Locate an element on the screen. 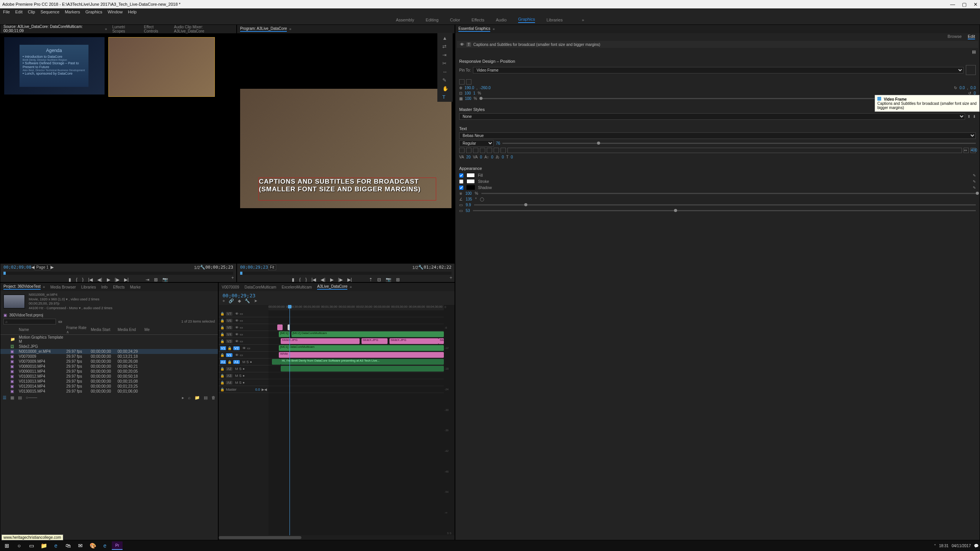 This screenshot has width=980, height=551. table-row: 🖼Slide2.JPG is located at coordinates (109, 347).